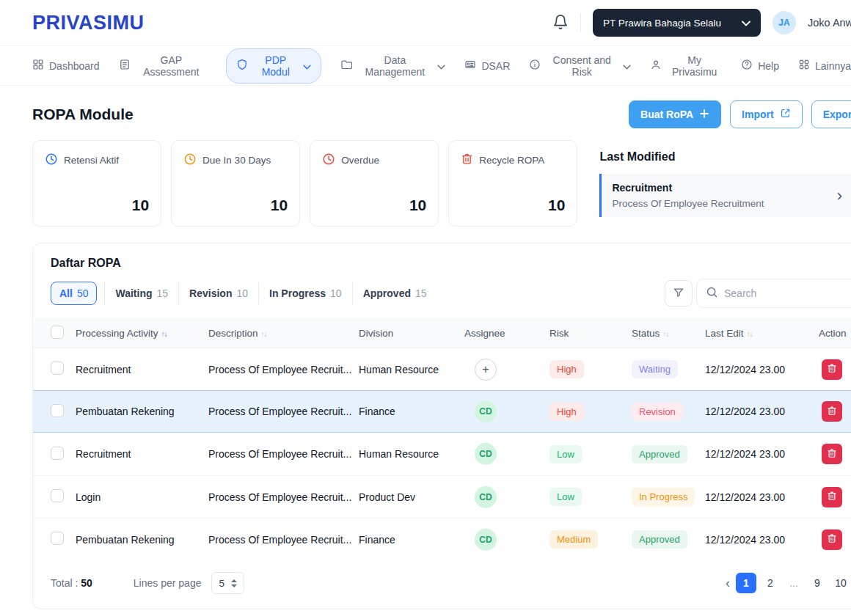 The width and height of the screenshot is (851, 616). I want to click on tab-approved: Approved 15, so click(395, 293).